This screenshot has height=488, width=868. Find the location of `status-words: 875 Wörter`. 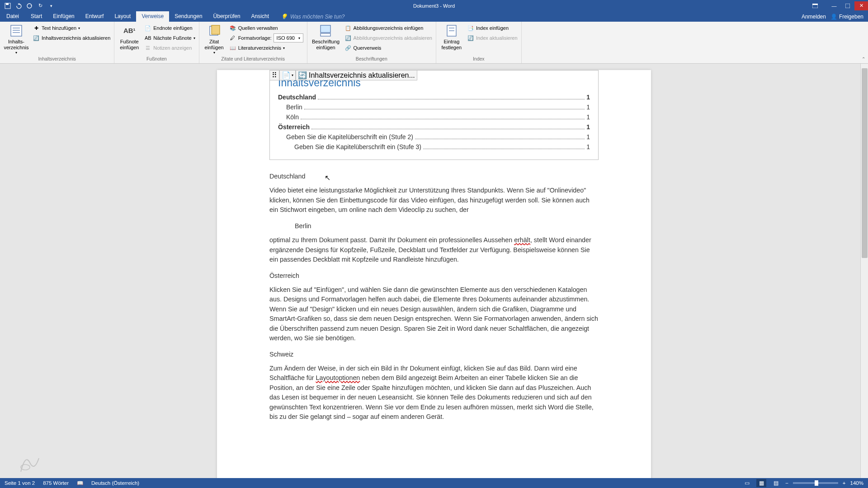

status-words: 875 Wörter is located at coordinates (56, 483).